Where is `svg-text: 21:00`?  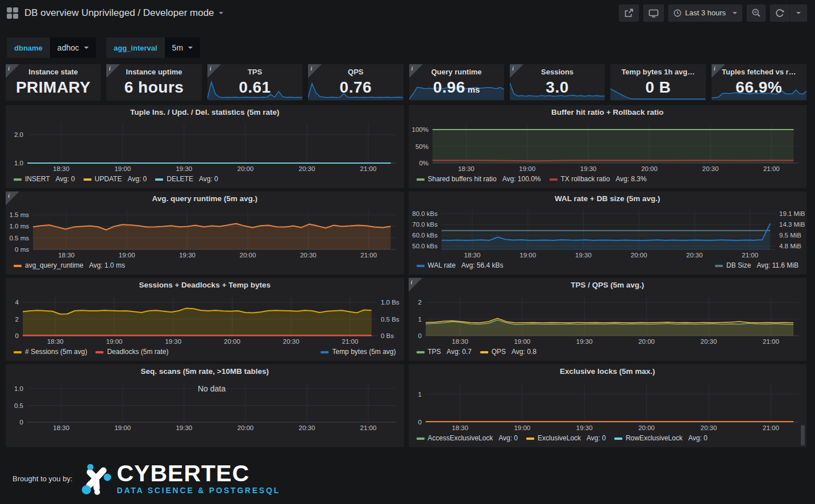
svg-text: 21:00 is located at coordinates (368, 169).